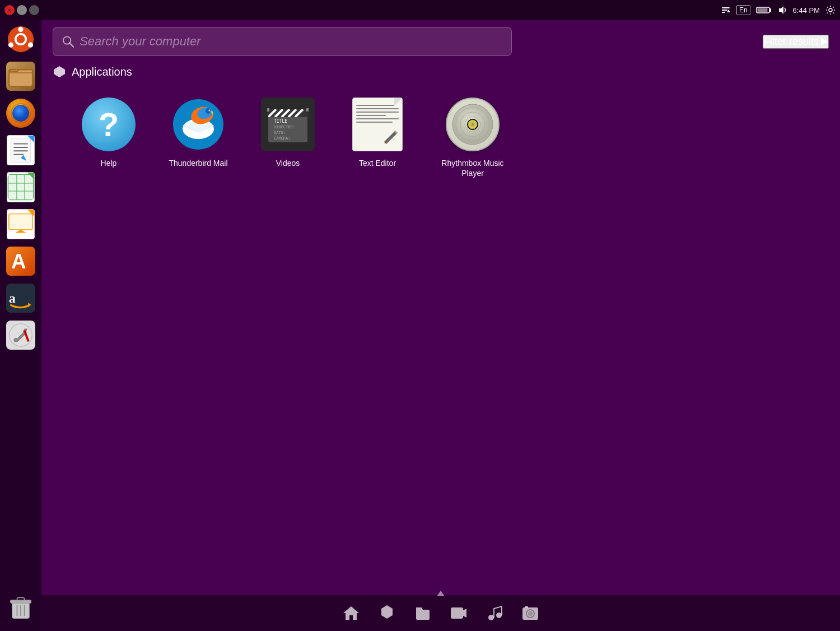 The image size is (840, 631). Describe the element at coordinates (34, 10) in the screenshot. I see `maximize-button` at that location.